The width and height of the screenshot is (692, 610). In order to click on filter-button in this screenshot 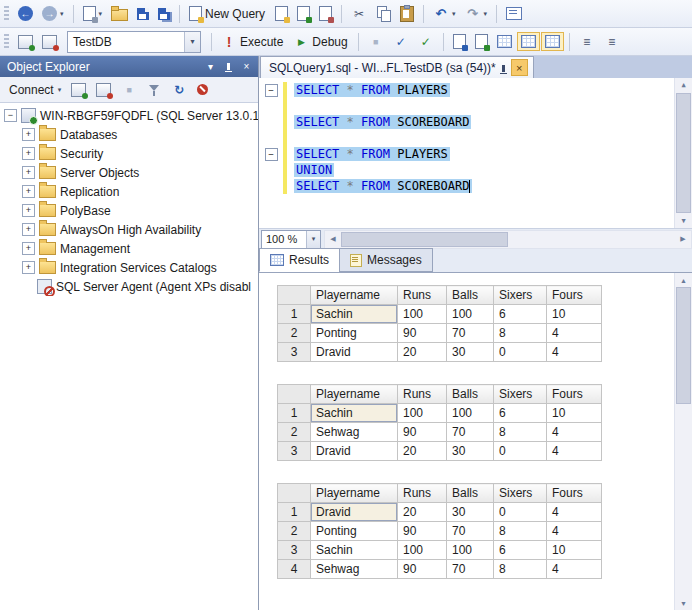, I will do `click(154, 90)`.